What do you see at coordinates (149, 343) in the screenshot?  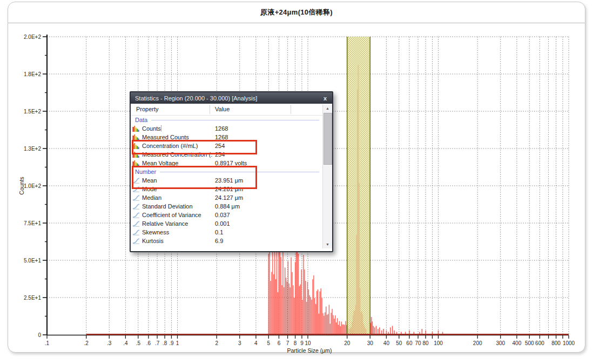 I see `svg-text: .6` at bounding box center [149, 343].